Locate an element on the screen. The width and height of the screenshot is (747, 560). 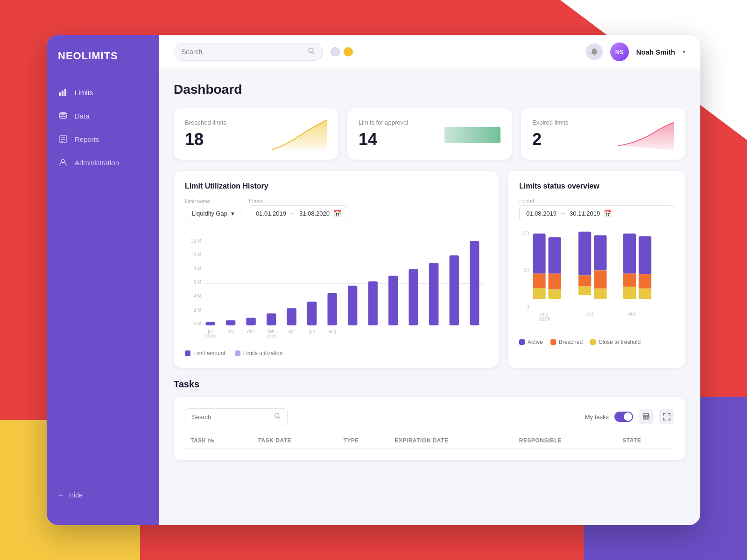
svg-text: 0 is located at coordinates (528, 307).